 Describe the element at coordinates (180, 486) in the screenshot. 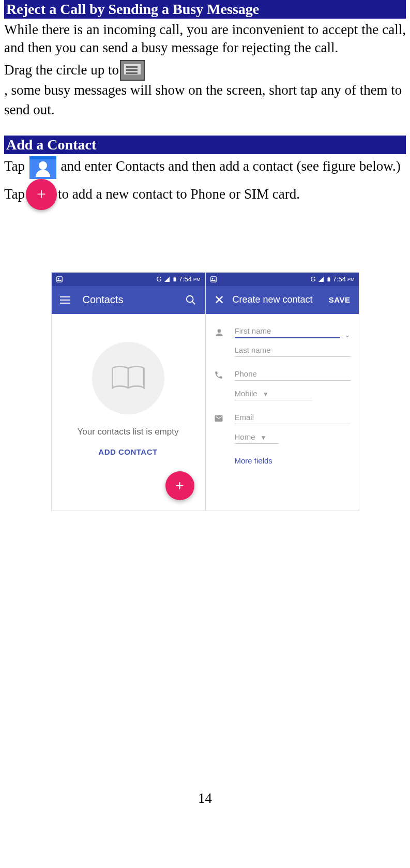

I see `fab-add-button: +` at that location.